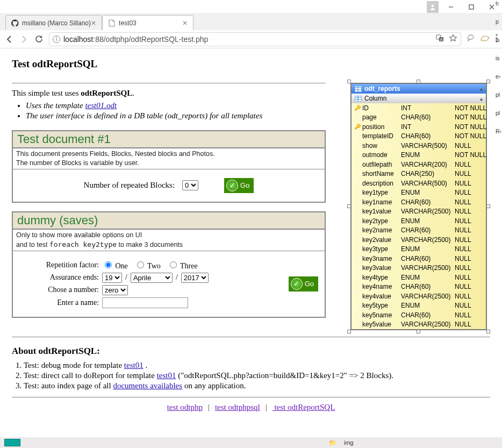 The width and height of the screenshot is (502, 448). Describe the element at coordinates (303, 284) in the screenshot. I see `go-button-panel2: ✓ Go` at that location.